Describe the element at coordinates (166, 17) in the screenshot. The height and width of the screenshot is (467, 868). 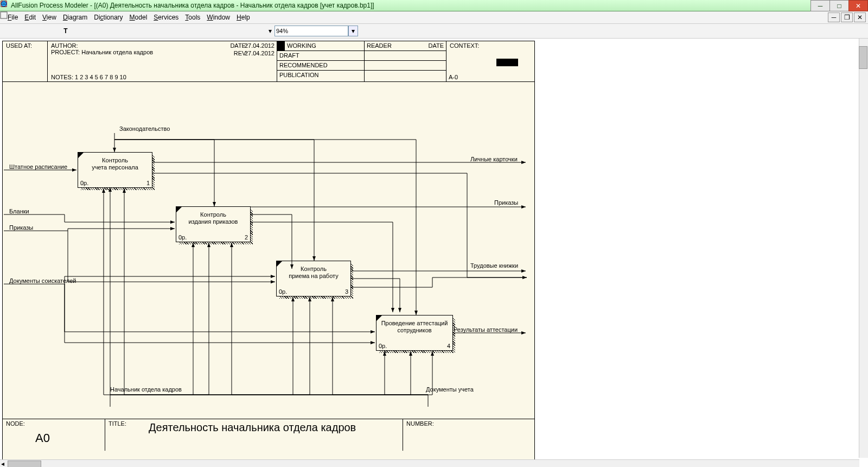
I see `menu-services: Services` at that location.